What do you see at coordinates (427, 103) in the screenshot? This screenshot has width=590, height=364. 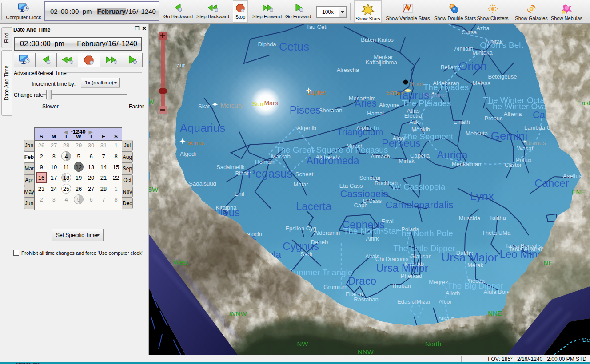 I see `svg-text: The Pleiades` at bounding box center [427, 103].